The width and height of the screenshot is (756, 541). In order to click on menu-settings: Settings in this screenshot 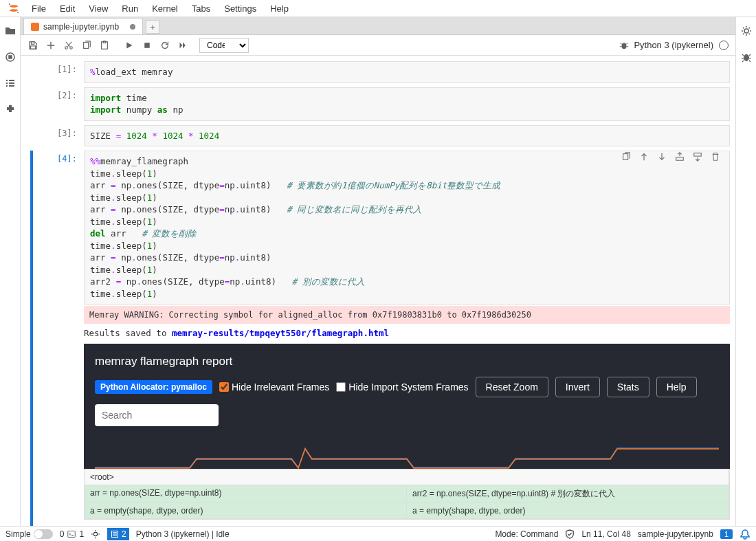, I will do `click(241, 8)`.